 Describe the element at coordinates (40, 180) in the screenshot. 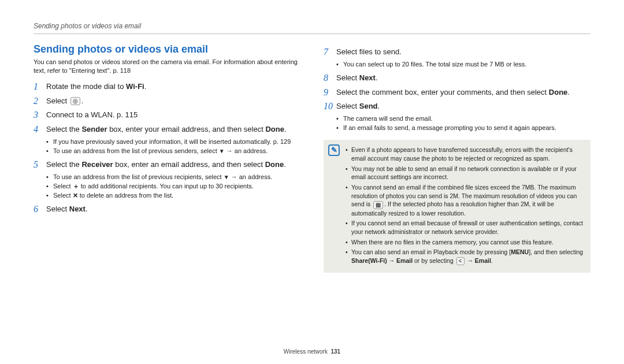

I see `step-number: 5` at that location.